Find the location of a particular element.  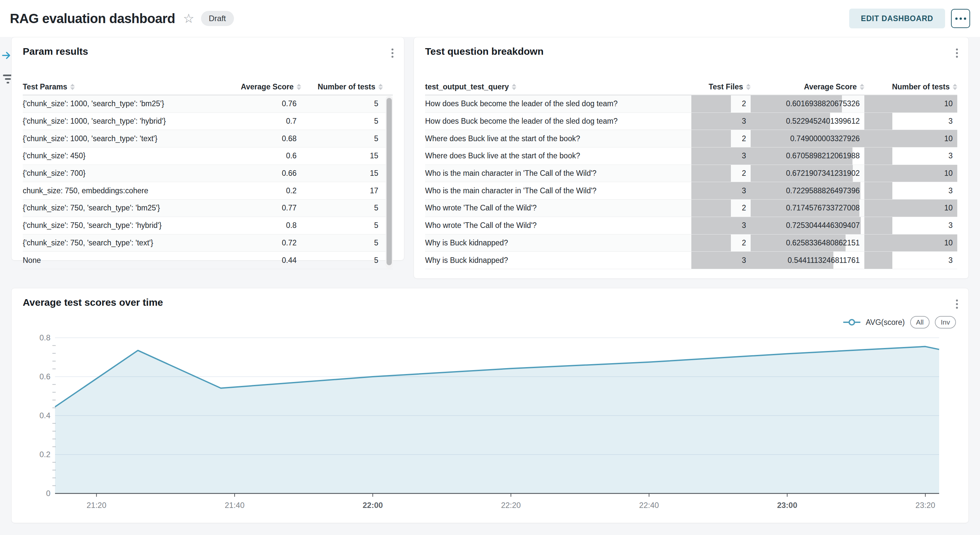

table-row: Who wrote 'The Call of the Wild'?20.7174… is located at coordinates (691, 208).